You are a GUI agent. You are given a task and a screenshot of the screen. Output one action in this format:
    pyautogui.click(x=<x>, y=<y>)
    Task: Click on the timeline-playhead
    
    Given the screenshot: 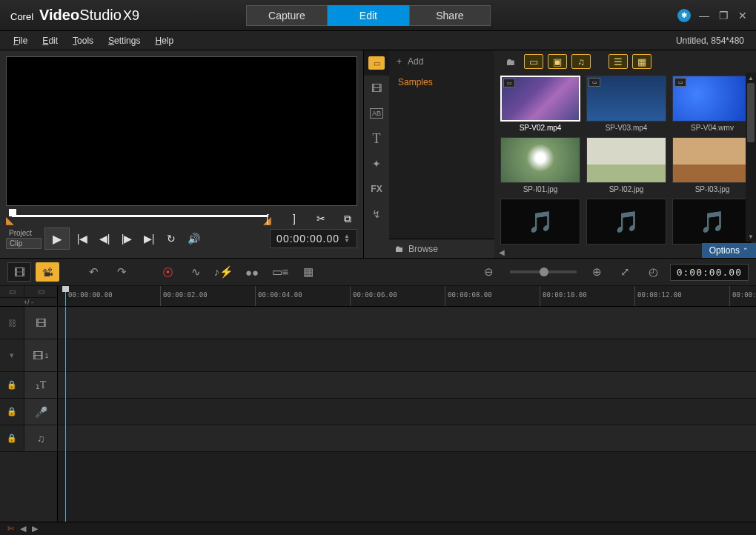 What is the action you would take?
    pyautogui.click(x=65, y=414)
    